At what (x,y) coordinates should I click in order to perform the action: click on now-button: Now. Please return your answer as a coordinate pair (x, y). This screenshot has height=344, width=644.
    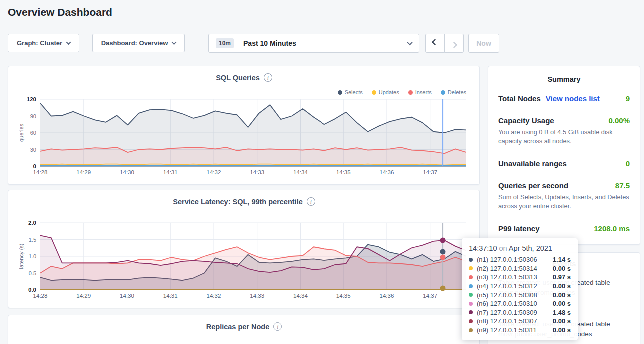
    Looking at the image, I should click on (484, 43).